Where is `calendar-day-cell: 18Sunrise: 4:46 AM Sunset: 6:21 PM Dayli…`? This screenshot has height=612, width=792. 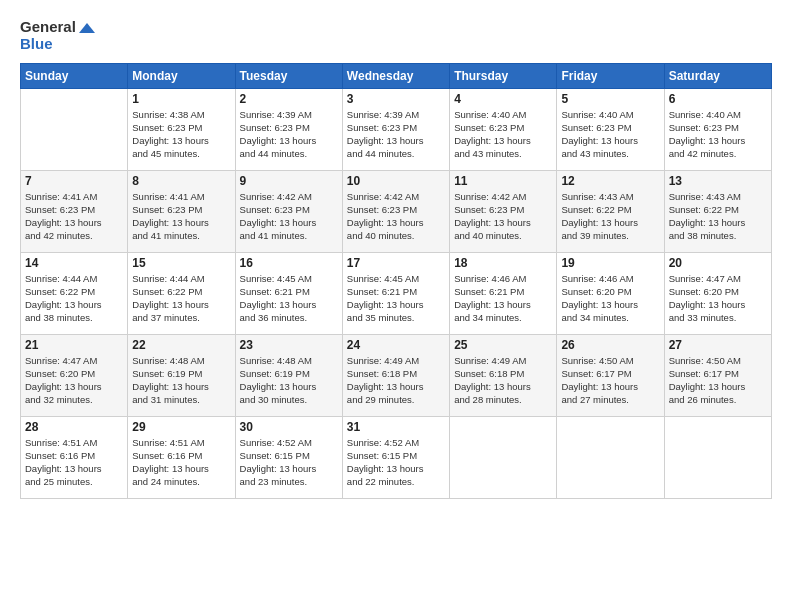 calendar-day-cell: 18Sunrise: 4:46 AM Sunset: 6:21 PM Dayli… is located at coordinates (504, 293).